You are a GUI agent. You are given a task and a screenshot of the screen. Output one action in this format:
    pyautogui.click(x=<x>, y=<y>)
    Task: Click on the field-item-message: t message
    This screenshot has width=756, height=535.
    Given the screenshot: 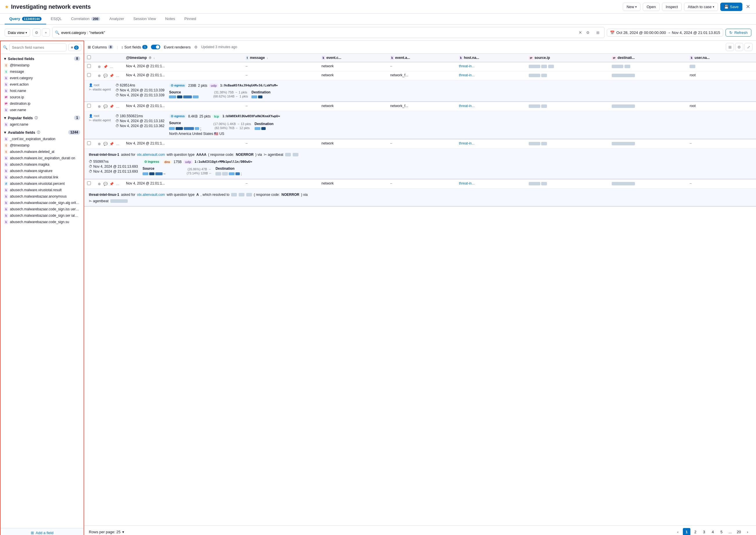 What is the action you would take?
    pyautogui.click(x=42, y=72)
    